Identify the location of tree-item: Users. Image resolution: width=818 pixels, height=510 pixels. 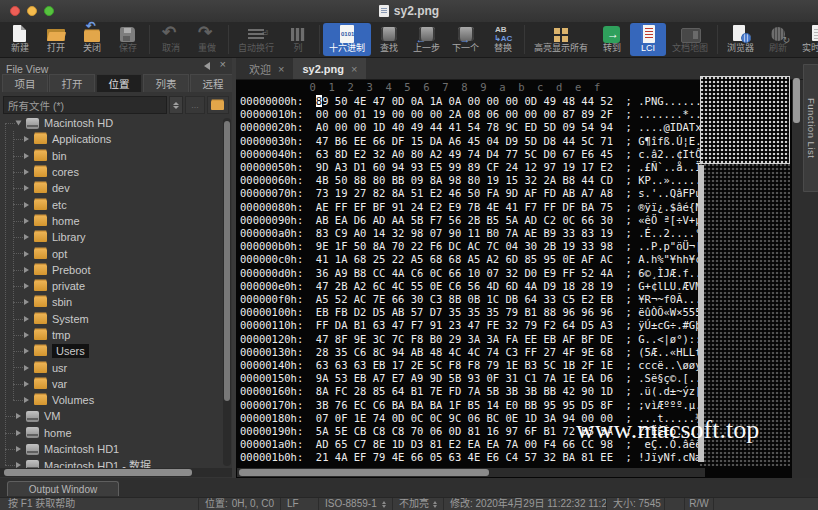
(111, 351).